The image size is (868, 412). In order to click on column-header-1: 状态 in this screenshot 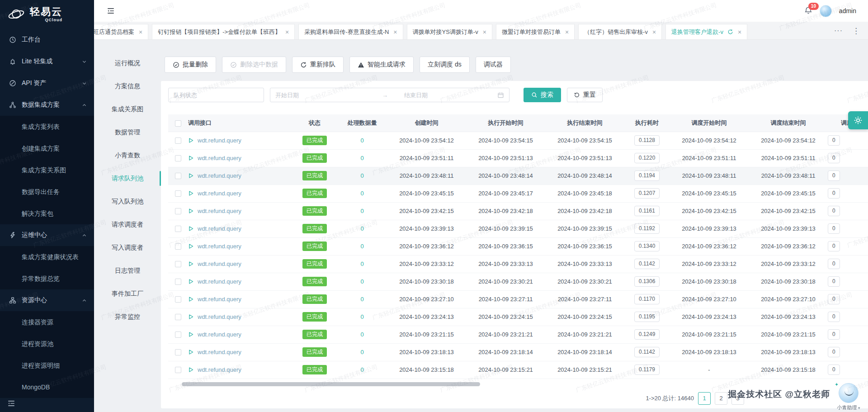, I will do `click(315, 123)`.